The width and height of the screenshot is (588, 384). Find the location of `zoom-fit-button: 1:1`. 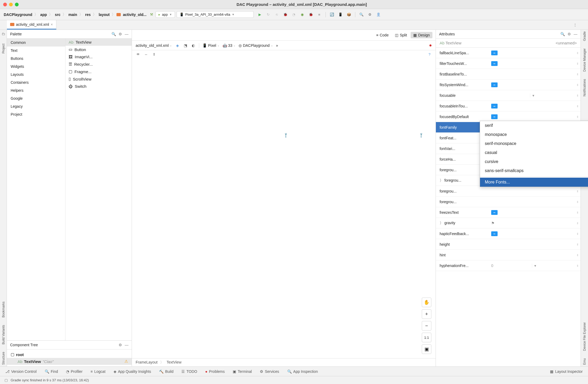

zoom-fit-button: 1:1 is located at coordinates (427, 337).